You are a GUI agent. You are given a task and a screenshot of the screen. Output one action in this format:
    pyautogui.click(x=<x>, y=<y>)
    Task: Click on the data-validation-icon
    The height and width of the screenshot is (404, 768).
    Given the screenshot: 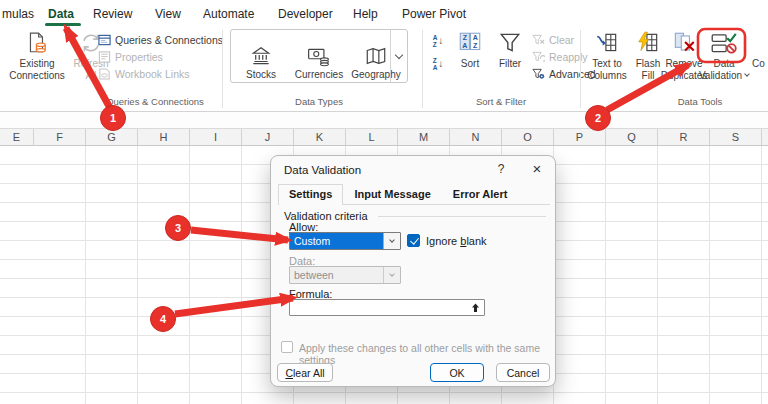 What is the action you would take?
    pyautogui.click(x=724, y=43)
    